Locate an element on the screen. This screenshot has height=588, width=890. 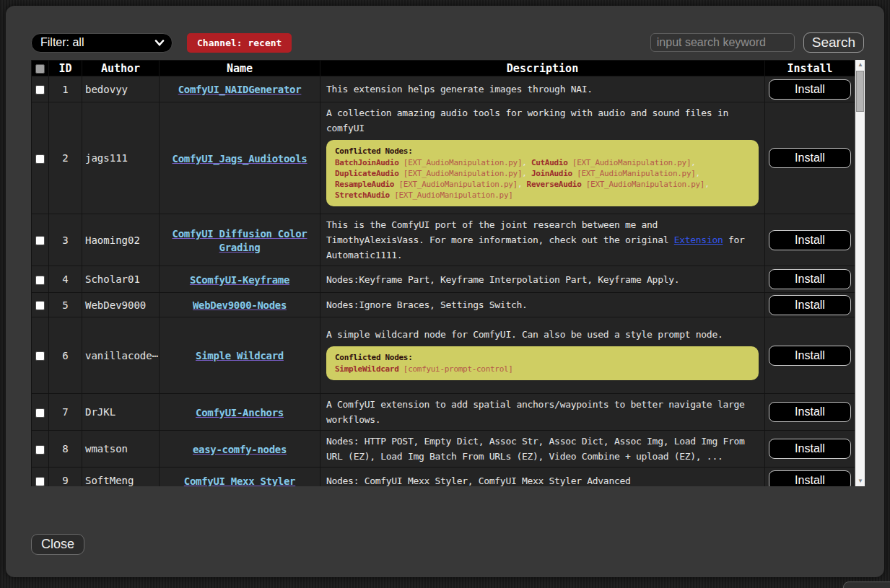
conflict-node-source: [comfyui-prompt-control] is located at coordinates (458, 369).